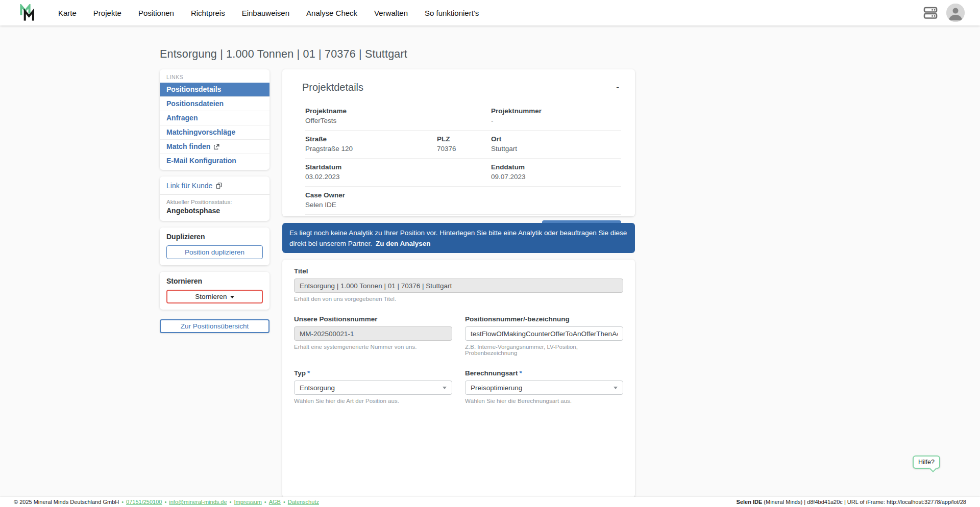 The image size is (980, 507). What do you see at coordinates (214, 132) in the screenshot?
I see `sidebar-item-matchingvorschlaege: Matchingvorschläge` at bounding box center [214, 132].